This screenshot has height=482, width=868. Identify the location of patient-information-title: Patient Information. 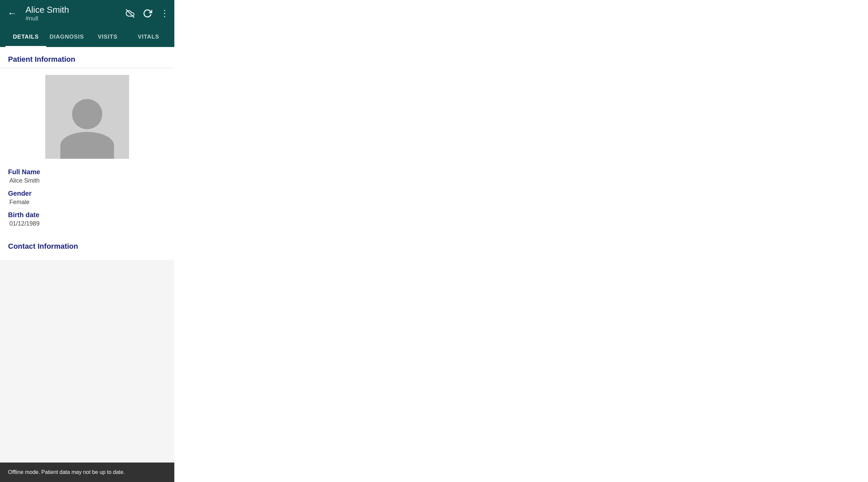
(87, 57).